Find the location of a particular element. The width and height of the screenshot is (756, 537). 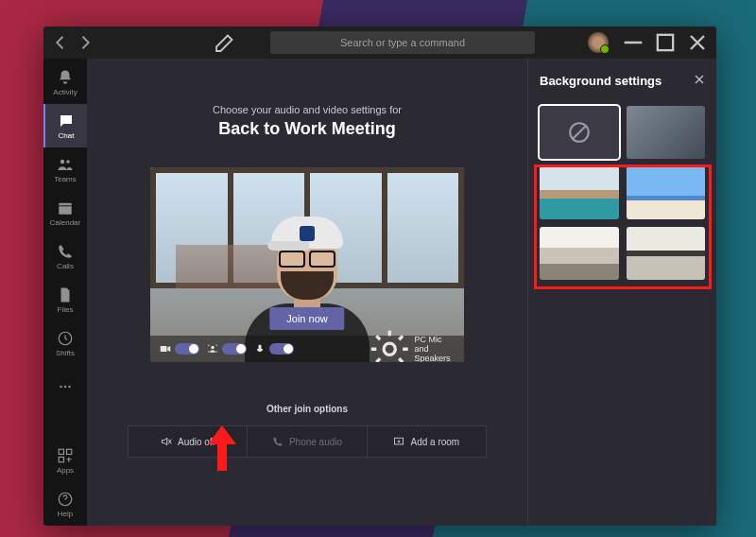

search-input: Search or type a command is located at coordinates (403, 43).